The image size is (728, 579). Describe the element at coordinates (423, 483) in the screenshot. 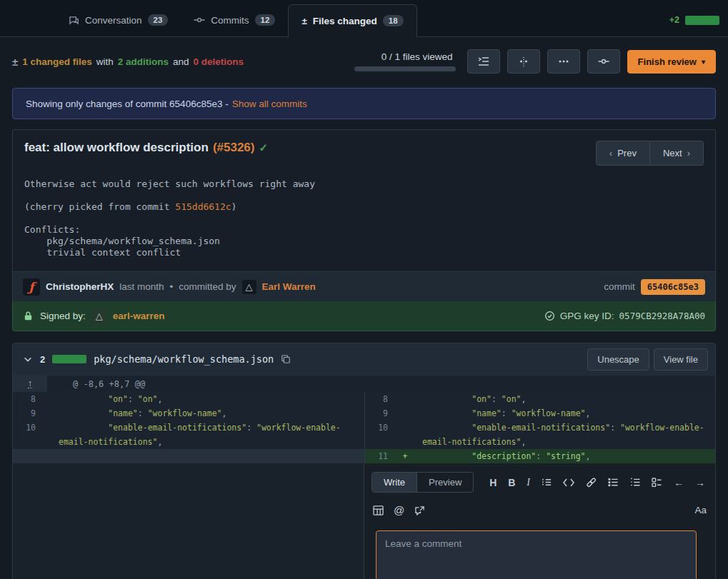

I see `editor-mode-tabs: Write Preview` at that location.